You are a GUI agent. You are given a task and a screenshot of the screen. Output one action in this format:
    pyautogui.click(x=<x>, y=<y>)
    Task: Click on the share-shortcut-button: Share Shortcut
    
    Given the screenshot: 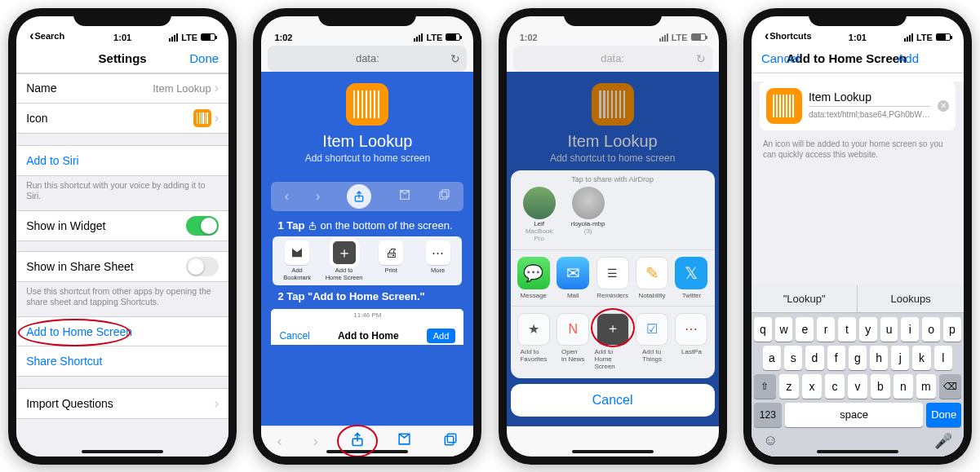 What is the action you would take?
    pyautogui.click(x=122, y=361)
    